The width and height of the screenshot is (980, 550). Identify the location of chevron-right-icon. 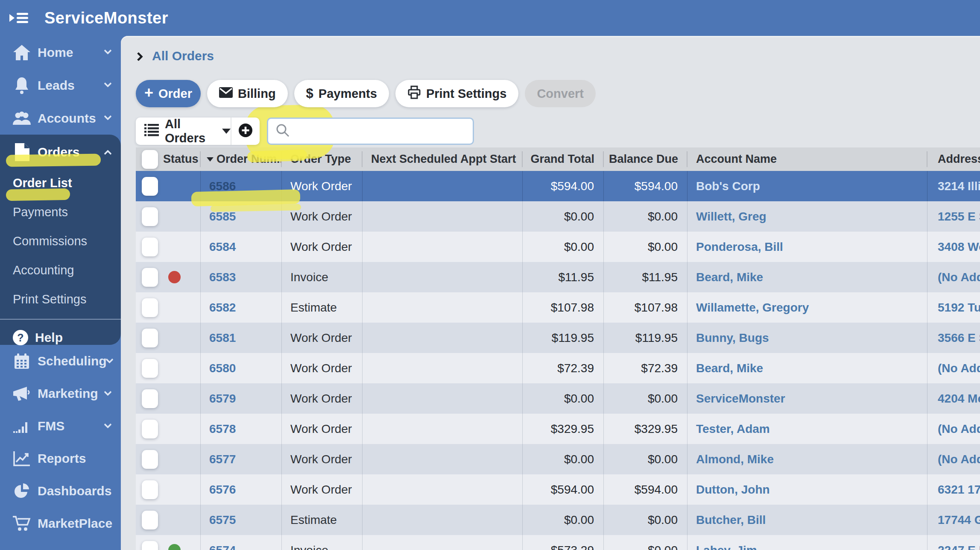
(138, 56).